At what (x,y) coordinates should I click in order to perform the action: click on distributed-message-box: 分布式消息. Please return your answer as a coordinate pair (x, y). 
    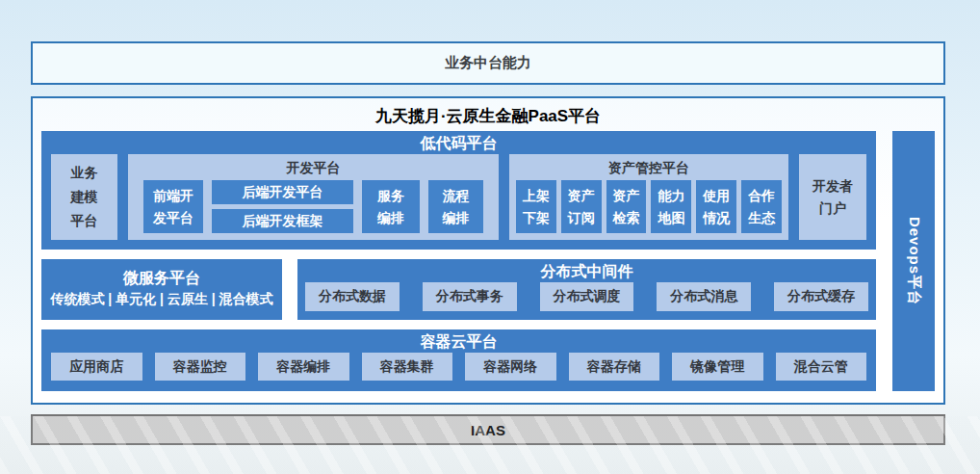
    Looking at the image, I should click on (704, 297).